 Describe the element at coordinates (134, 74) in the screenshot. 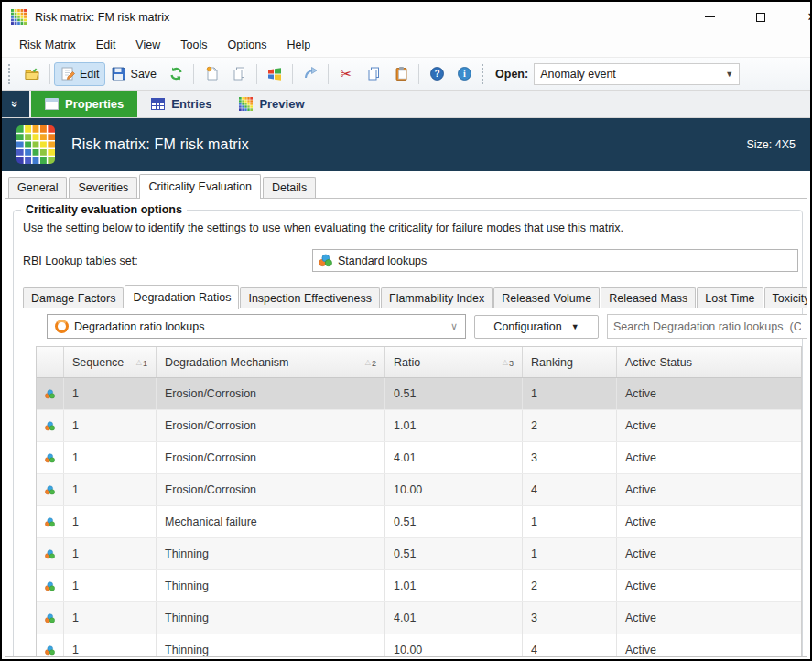

I see `save-button: Save` at that location.